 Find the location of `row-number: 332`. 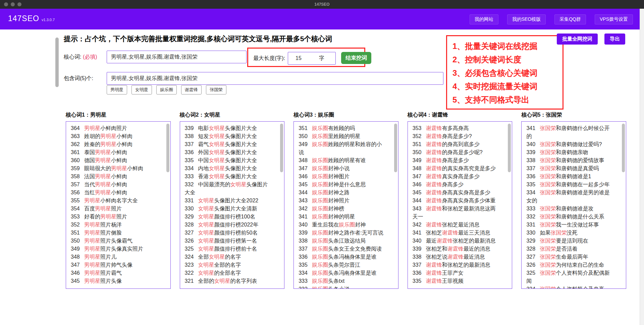

row-number: 332 is located at coordinates (531, 217).